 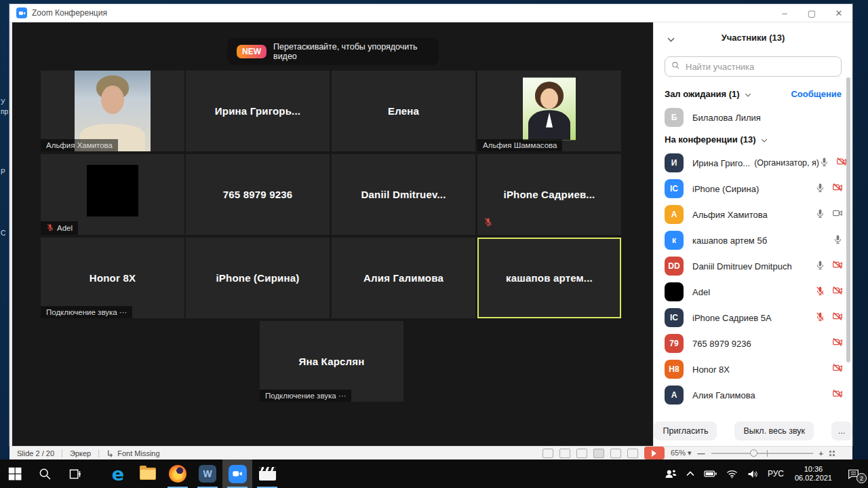 I want to click on edge-taskbar-icon: e, so click(x=118, y=474).